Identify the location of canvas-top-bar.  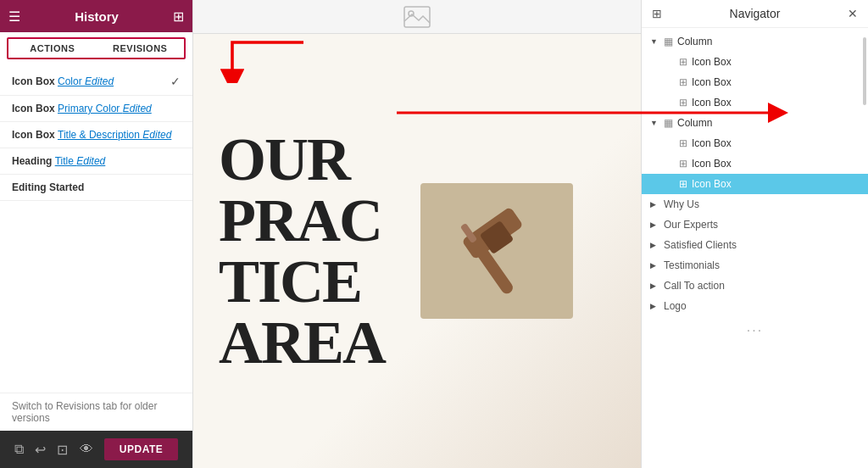
(417, 17).